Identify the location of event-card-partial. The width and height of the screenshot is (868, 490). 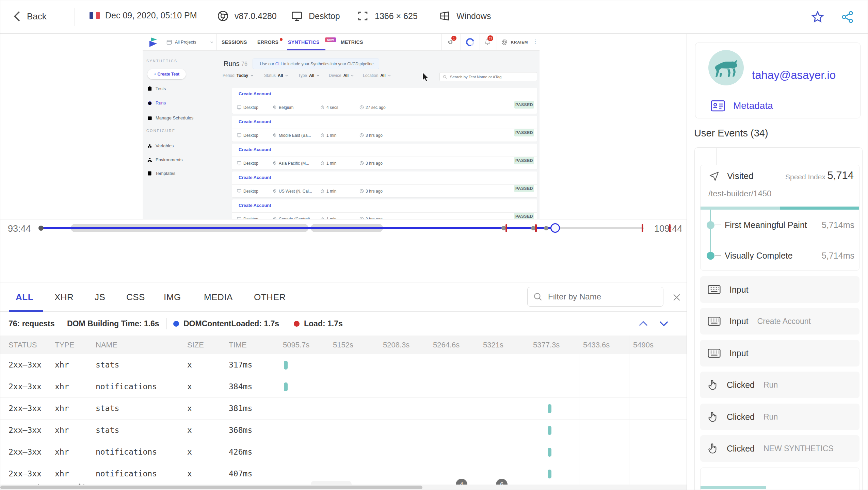
(780, 479).